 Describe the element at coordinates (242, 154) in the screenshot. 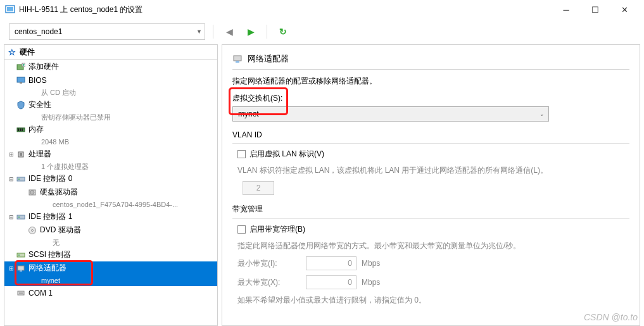

I see `vlan-enable-checkbox` at that location.